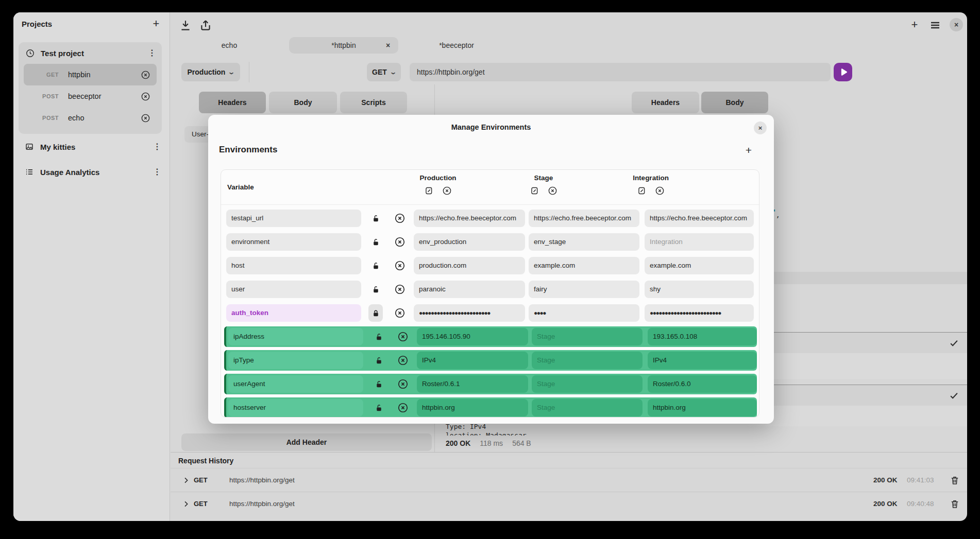  What do you see at coordinates (469, 266) in the screenshot?
I see `value-input-production: production.com` at bounding box center [469, 266].